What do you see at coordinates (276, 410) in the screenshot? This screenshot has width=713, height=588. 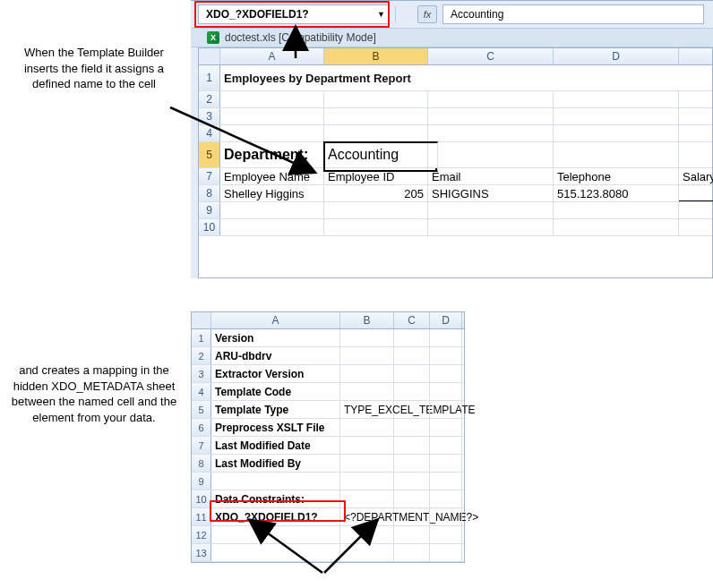 I see `cell: Template Type` at bounding box center [276, 410].